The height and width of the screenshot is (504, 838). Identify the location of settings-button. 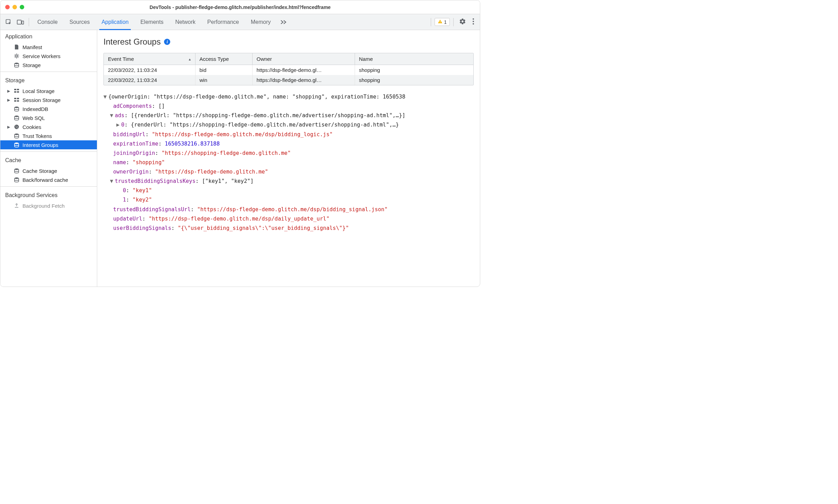
(463, 22).